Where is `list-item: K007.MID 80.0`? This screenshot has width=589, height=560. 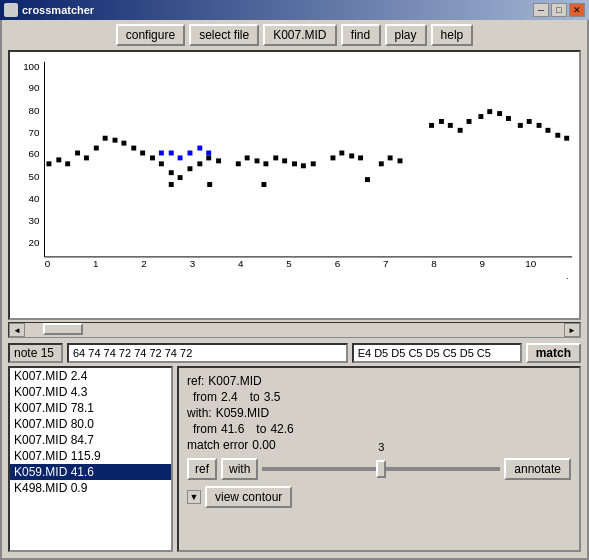 list-item: K007.MID 80.0 is located at coordinates (90, 424).